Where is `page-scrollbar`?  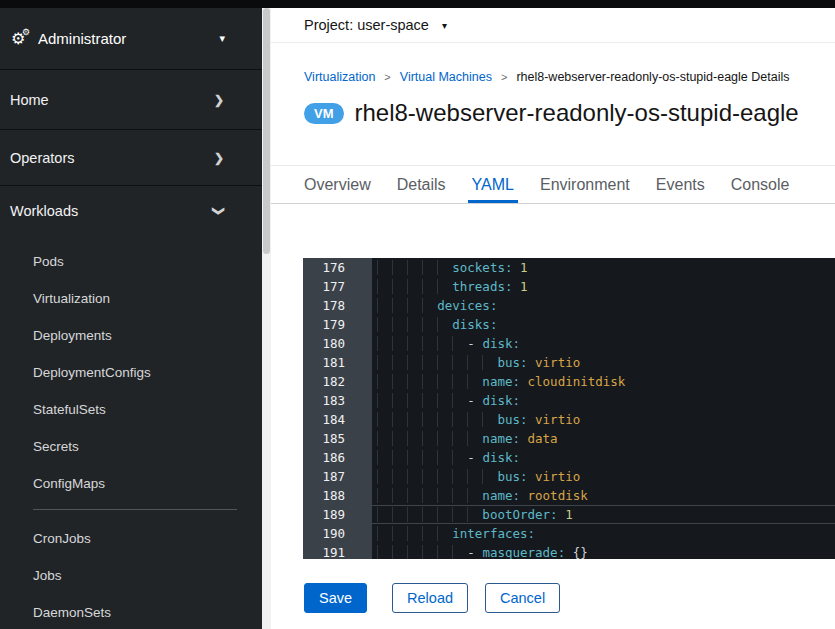
page-scrollbar is located at coordinates (266, 318).